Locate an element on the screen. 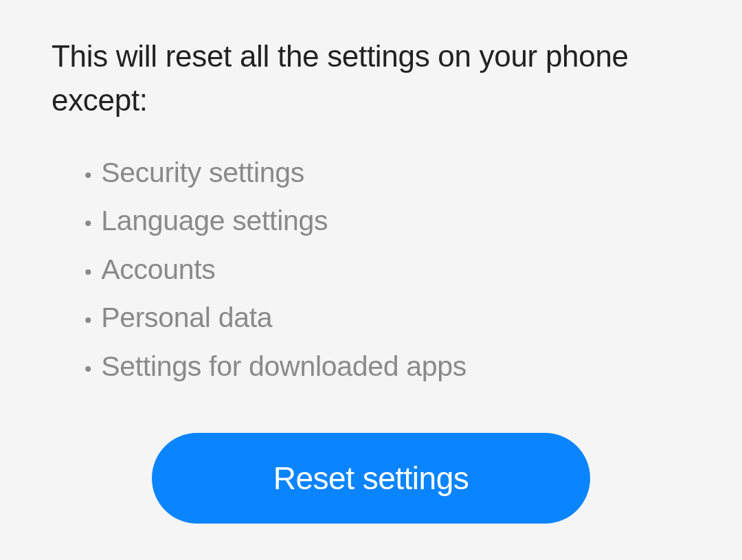  button-container: Reset settings is located at coordinates (371, 478).